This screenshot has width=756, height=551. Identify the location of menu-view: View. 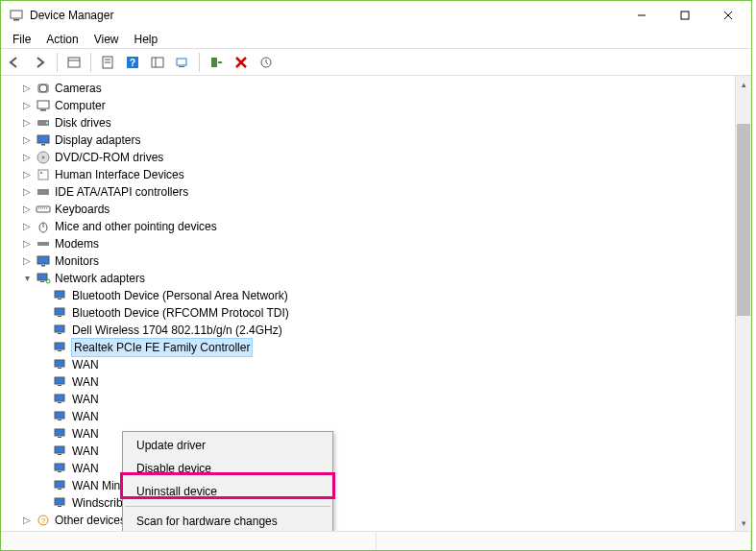
(107, 39).